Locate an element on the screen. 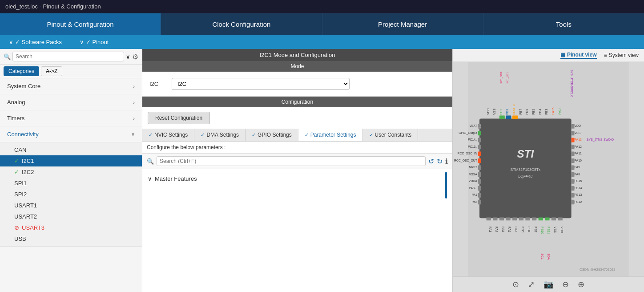 The image size is (644, 292). svg-text: PA6 is located at coordinates (510, 230).